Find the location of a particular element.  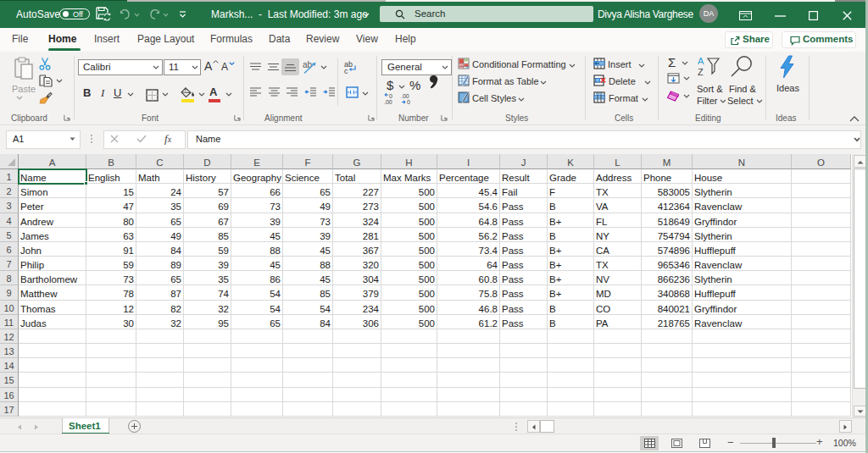

svg-text: A is located at coordinates (701, 61).